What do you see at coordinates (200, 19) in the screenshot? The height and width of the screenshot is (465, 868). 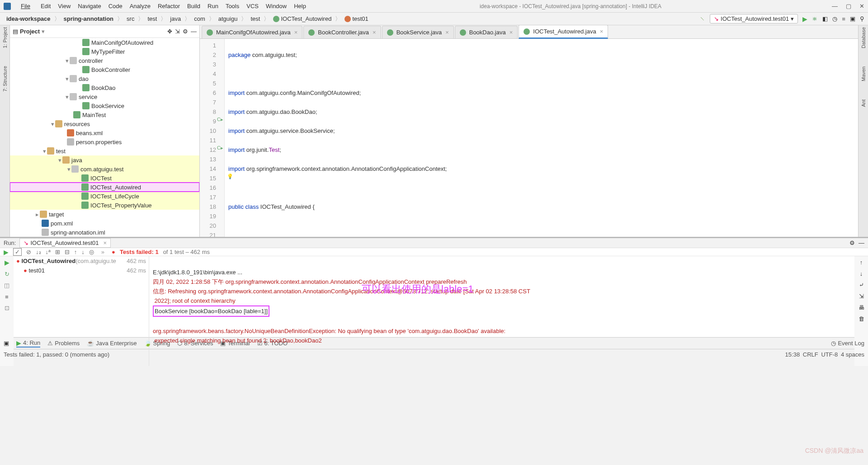 I see `crumb-com: com` at bounding box center [200, 19].